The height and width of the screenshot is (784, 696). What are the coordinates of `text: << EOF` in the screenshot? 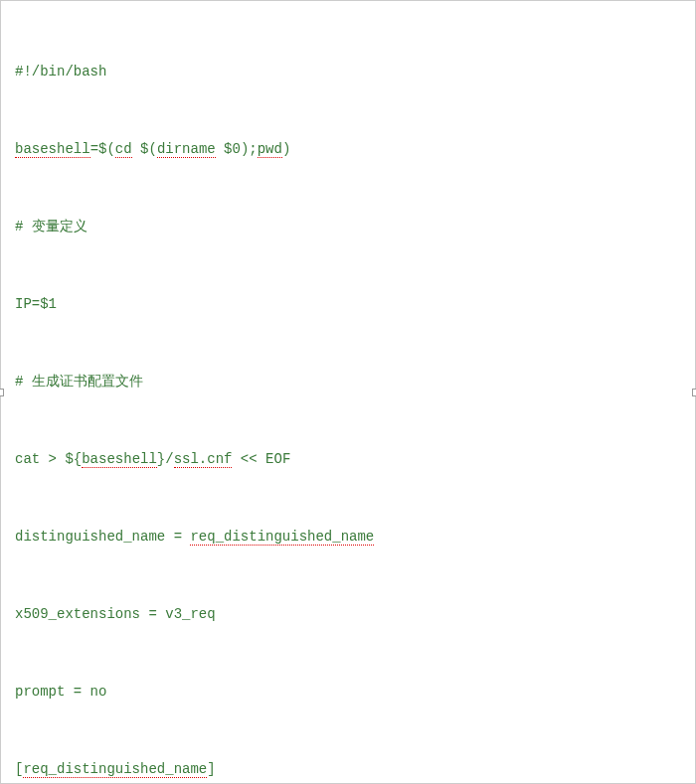 It's located at (261, 459).